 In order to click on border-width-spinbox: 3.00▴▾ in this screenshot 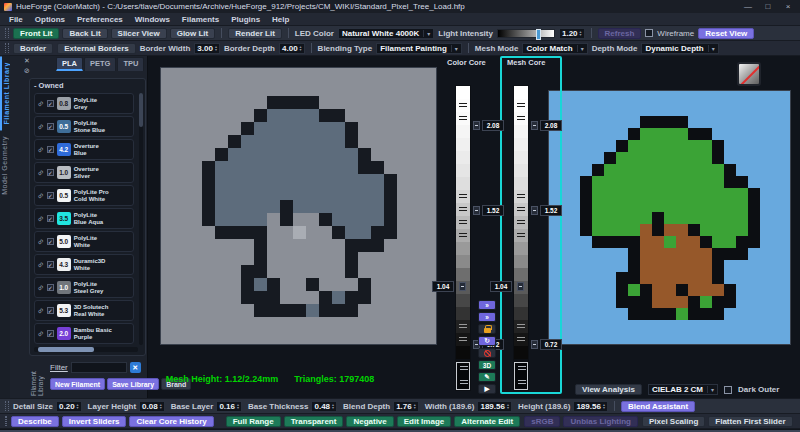, I will do `click(207, 48)`.